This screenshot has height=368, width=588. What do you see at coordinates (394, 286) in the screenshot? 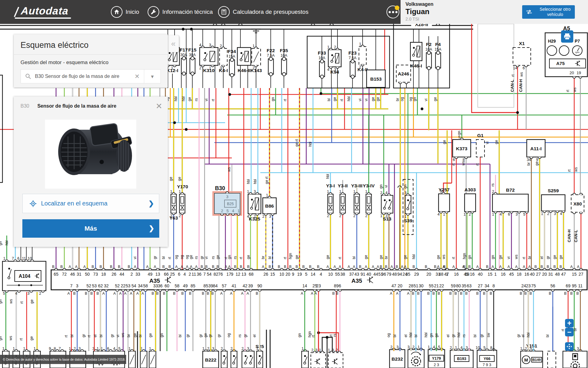
I see `svg-text: 47` at bounding box center [394, 286].